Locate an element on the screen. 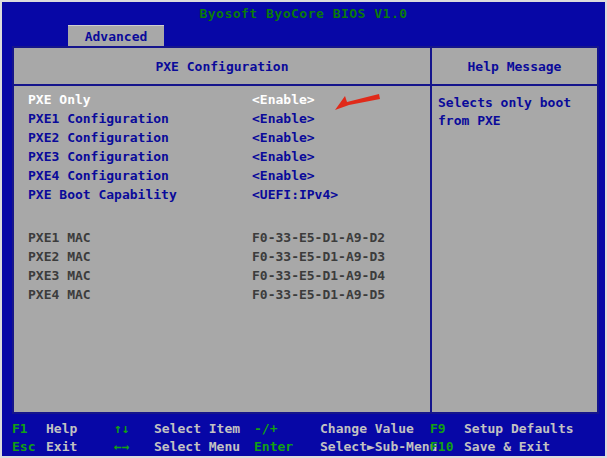 The image size is (607, 458). hotkey-f1-help: F1 Help is located at coordinates (44, 428).